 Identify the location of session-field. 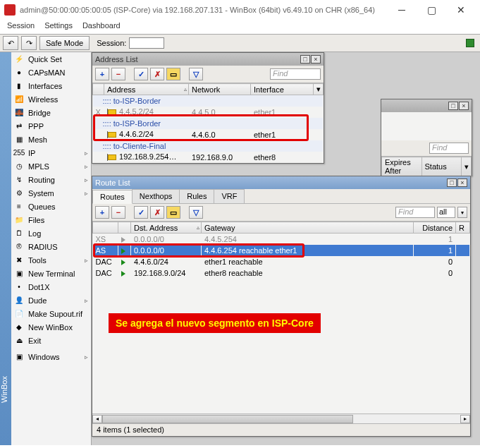
(147, 43).